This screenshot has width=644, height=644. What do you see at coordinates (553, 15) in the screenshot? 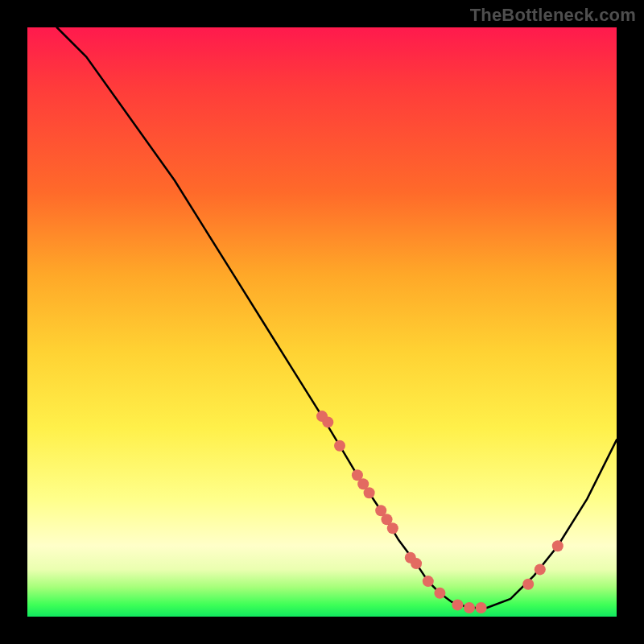
I see `watermark-text: TheBottleneck.com` at bounding box center [553, 15].